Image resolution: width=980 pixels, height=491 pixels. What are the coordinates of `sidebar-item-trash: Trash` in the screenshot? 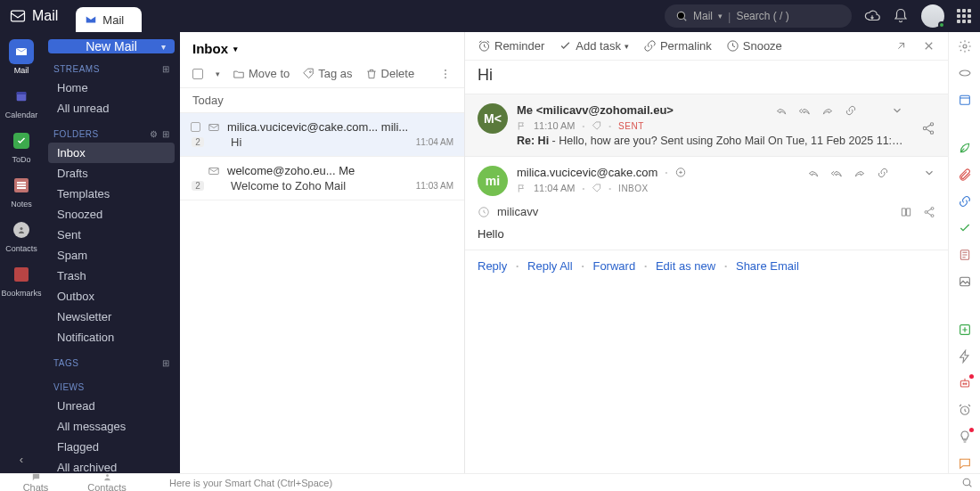 It's located at (111, 276).